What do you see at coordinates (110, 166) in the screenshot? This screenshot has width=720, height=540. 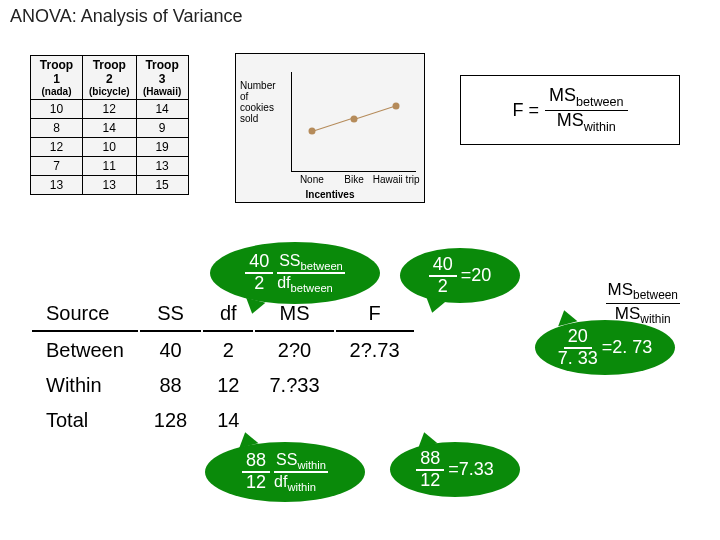 I see `table-row: 71113` at bounding box center [110, 166].